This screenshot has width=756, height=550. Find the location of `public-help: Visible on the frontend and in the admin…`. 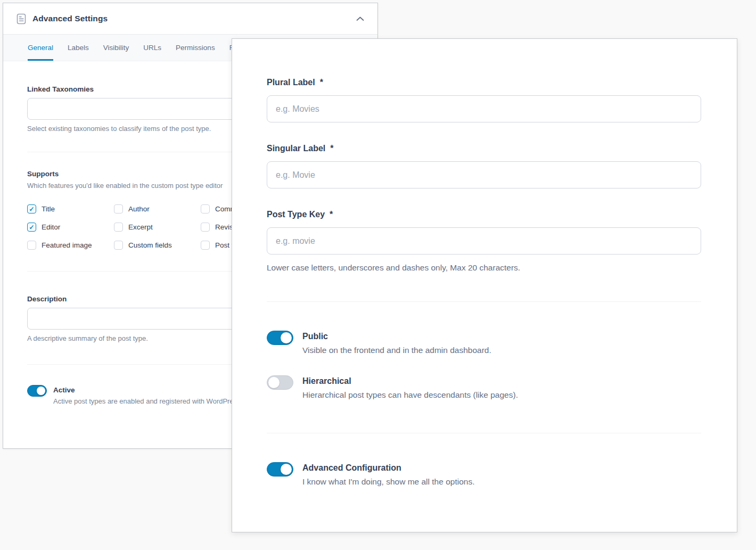

public-help: Visible on the frontend and in the admin… is located at coordinates (397, 350).